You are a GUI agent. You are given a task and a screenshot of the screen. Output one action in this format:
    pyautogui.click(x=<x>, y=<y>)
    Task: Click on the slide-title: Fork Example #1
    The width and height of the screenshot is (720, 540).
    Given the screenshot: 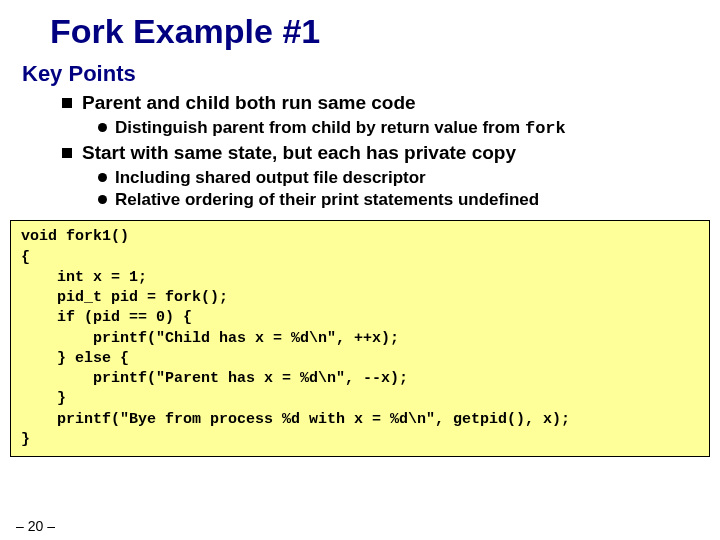 What is the action you would take?
    pyautogui.click(x=374, y=32)
    